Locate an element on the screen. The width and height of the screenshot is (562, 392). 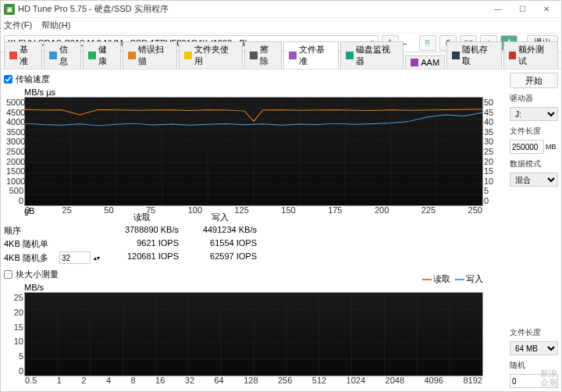
qd-input is located at coordinates (75, 258).